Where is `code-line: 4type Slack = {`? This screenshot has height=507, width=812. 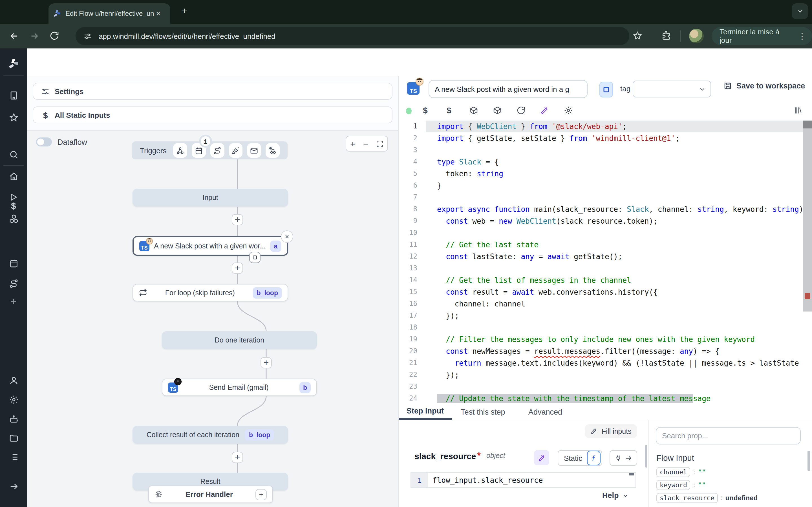 code-line: 4type Slack = { is located at coordinates (605, 162).